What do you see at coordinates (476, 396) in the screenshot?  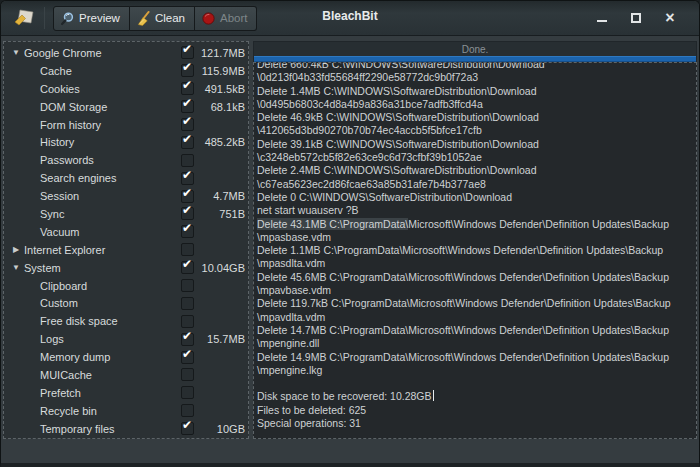 I see `log-line: Disk space to be recovered: 10.28GB` at bounding box center [476, 396].